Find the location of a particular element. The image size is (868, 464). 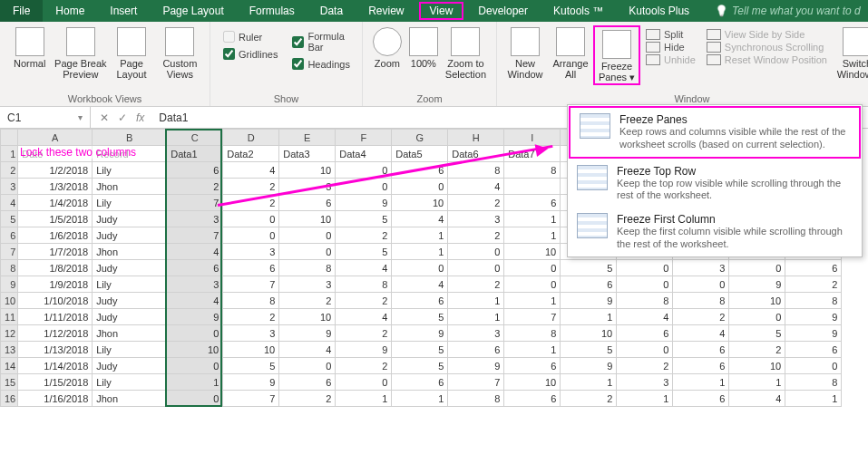

cell-N9: 2 is located at coordinates (814, 285).